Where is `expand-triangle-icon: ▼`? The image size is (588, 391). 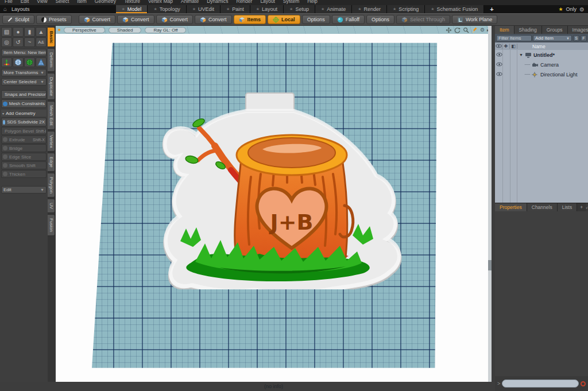
expand-triangle-icon: ▼ is located at coordinates (521, 55).